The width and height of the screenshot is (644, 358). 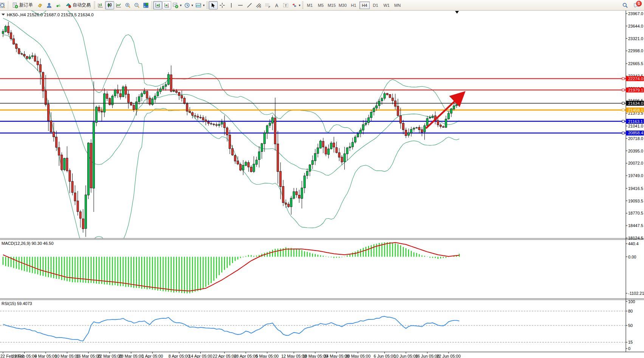 I want to click on tile-windows-icon, so click(x=146, y=5).